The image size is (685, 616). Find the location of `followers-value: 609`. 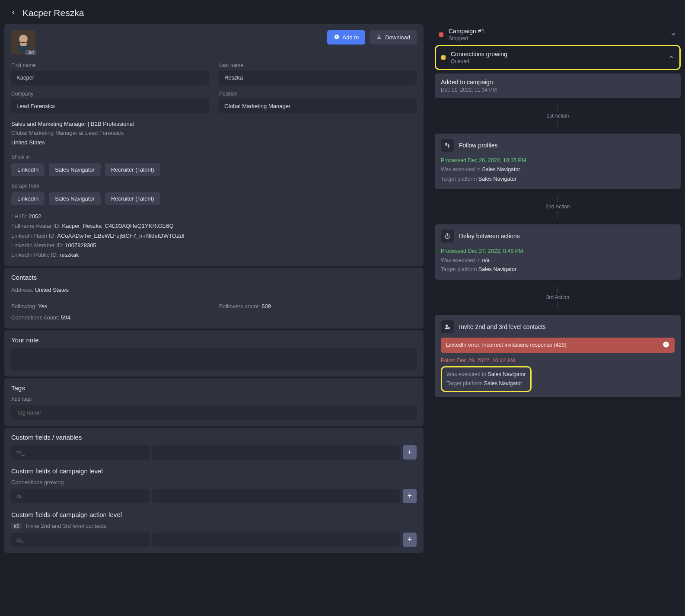

followers-value: 609 is located at coordinates (266, 306).